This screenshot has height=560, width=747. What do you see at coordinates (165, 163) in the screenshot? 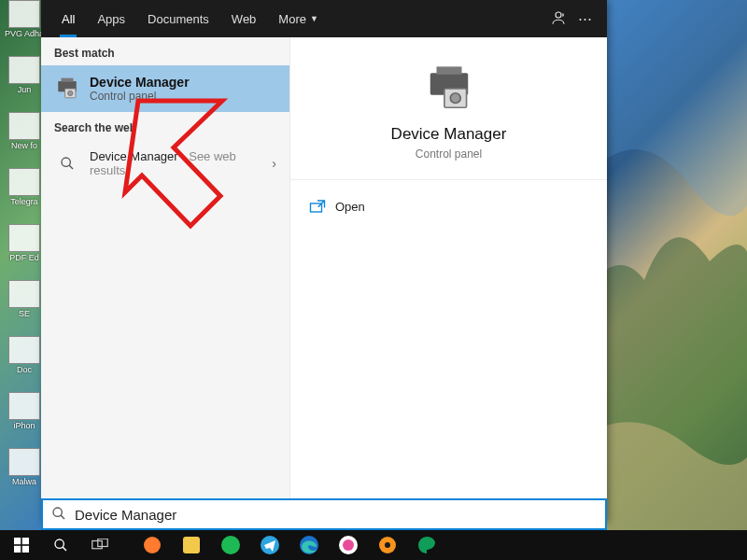
I see `web-result-row: Device Manager - See web results ›` at bounding box center [165, 163].